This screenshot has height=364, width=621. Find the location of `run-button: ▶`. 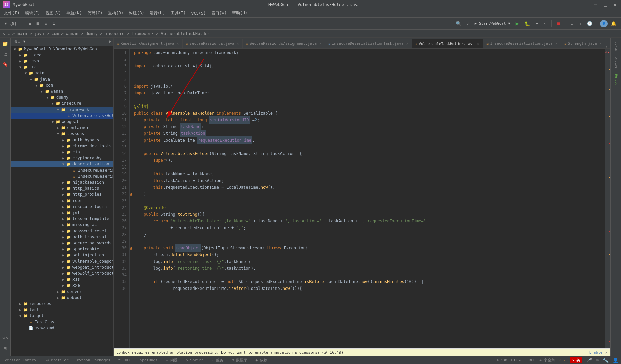

run-button: ▶ is located at coordinates (518, 24).